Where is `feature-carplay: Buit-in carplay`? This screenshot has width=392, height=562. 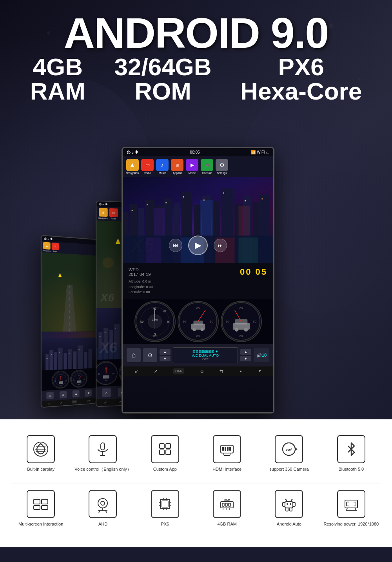
feature-carplay: Buit-in carplay is located at coordinates (41, 453).